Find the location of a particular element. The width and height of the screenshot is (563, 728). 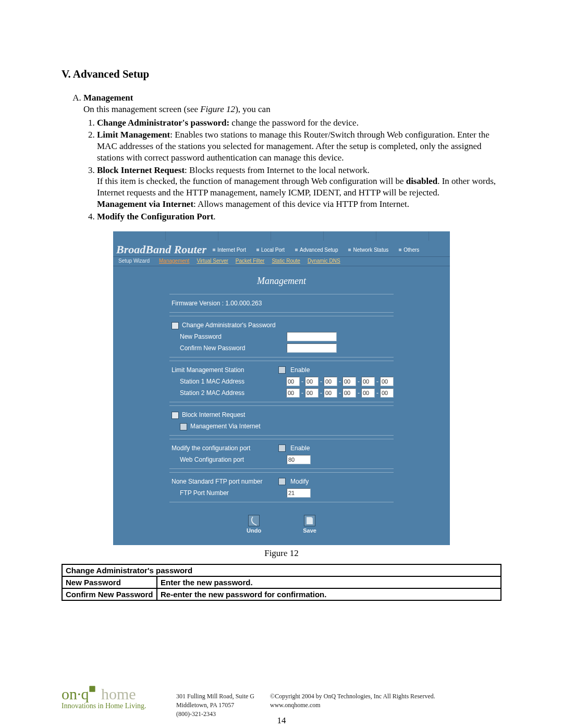

undo-button: Undo is located at coordinates (254, 524).